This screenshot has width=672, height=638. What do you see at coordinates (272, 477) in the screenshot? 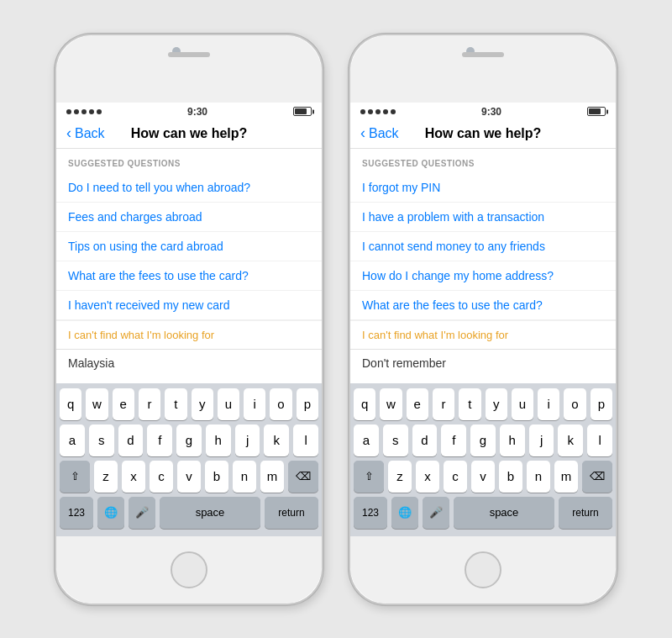
I see `key-m-left: m` at bounding box center [272, 477].